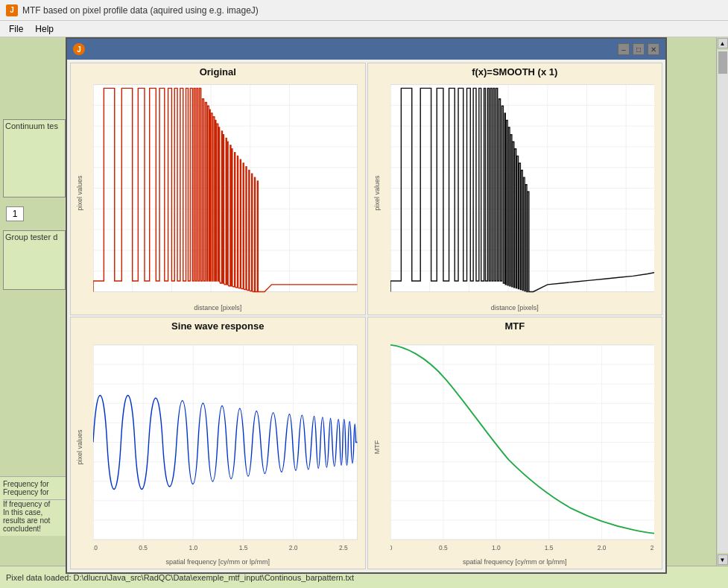  I want to click on plot-sine-title: Sine wave response, so click(218, 325).